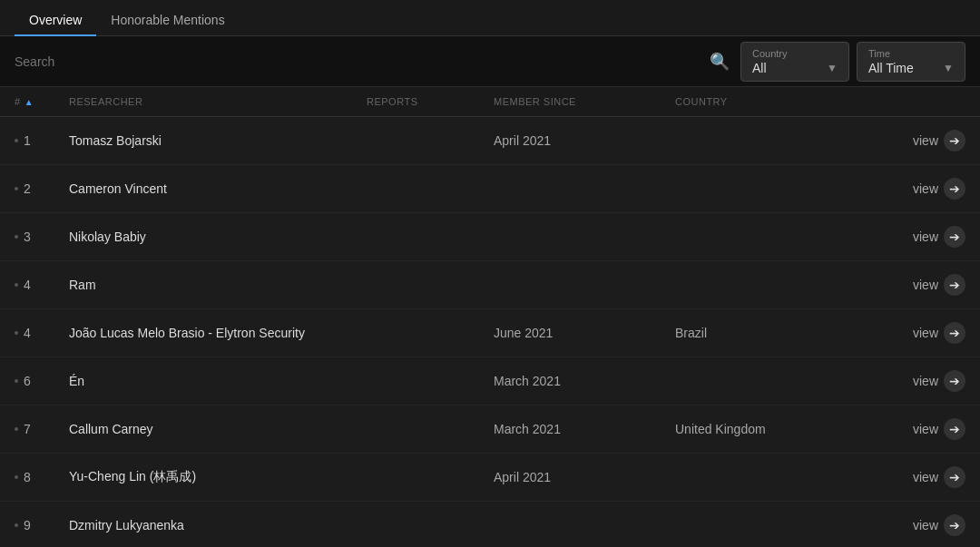 The width and height of the screenshot is (980, 547). I want to click on time-filter: Time All Time ▼, so click(911, 62).